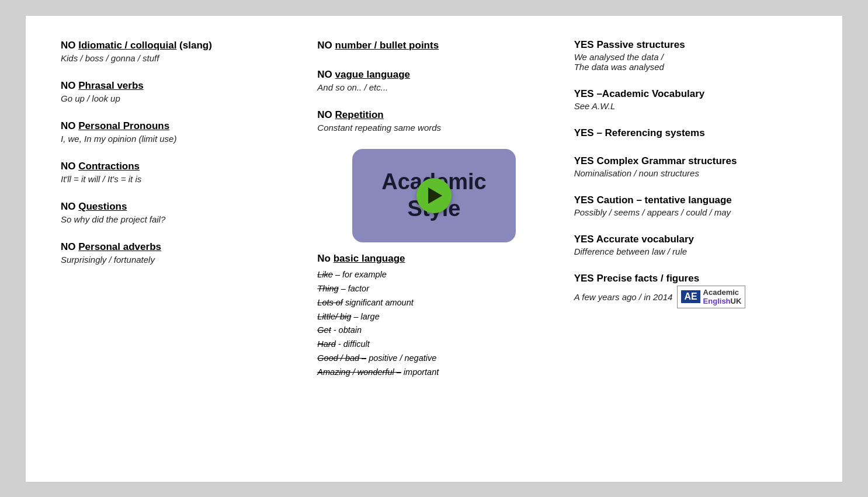 The height and width of the screenshot is (497, 868). What do you see at coordinates (433, 317) in the screenshot?
I see `item-basic-language: No basic language Like – for example Thi…` at bounding box center [433, 317].